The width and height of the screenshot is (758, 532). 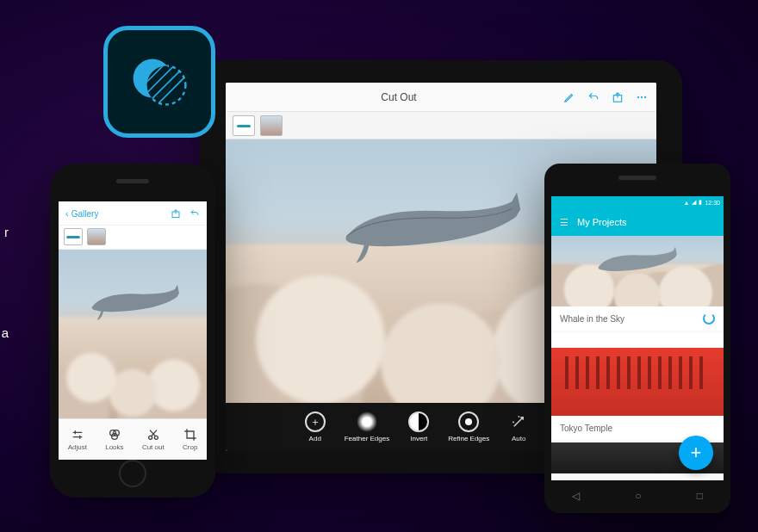 What do you see at coordinates (315, 427) in the screenshot?
I see `tool-add: ＋ Add` at bounding box center [315, 427].